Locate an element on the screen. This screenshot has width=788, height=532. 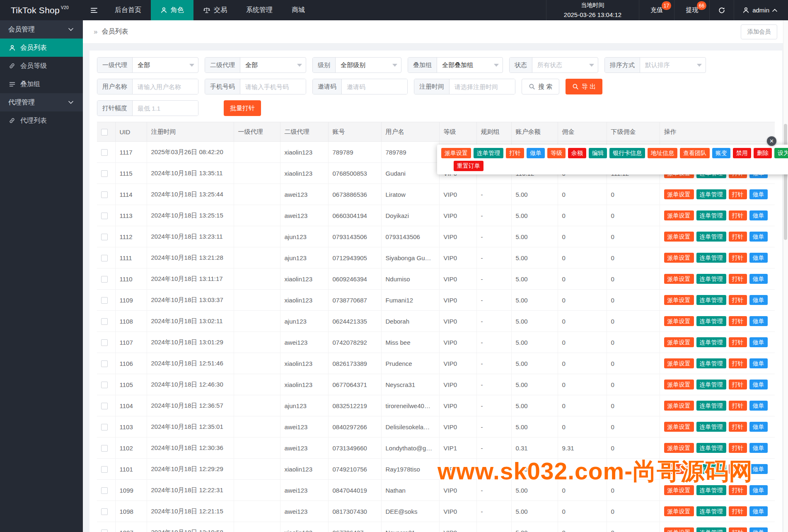
popup-action-button: 查看团队 is located at coordinates (695, 153).